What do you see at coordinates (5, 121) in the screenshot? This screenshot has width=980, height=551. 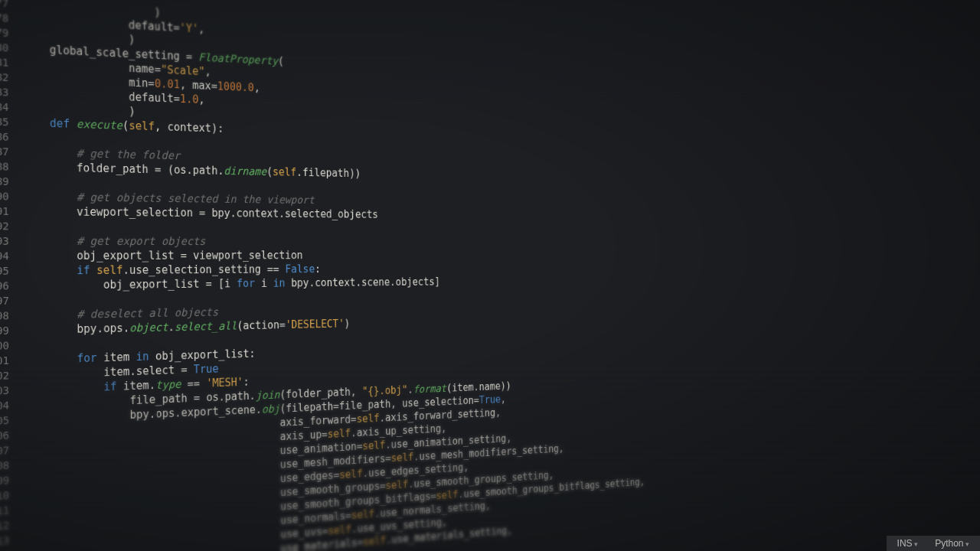 I see `line-number: 185` at bounding box center [5, 121].